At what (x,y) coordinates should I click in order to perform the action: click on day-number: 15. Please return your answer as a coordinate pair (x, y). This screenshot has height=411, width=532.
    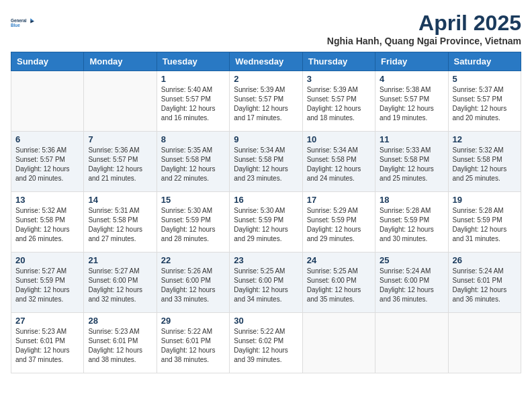
    Looking at the image, I should click on (193, 200).